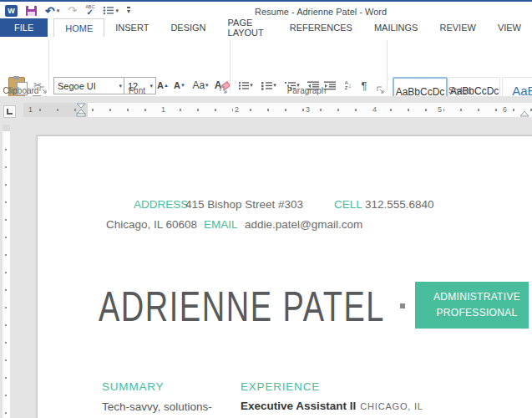  Describe the element at coordinates (10, 112) in the screenshot. I see `tab-stop-selector` at that location.